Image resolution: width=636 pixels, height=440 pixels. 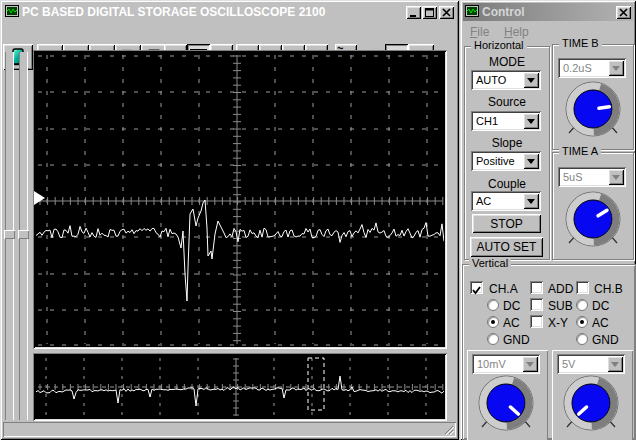 I want to click on ch-b-checkbox, so click(x=582, y=288).